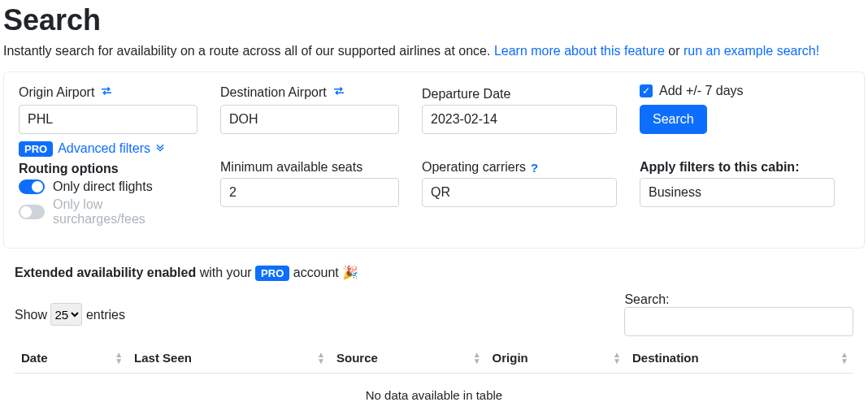 The height and width of the screenshot is (415, 868). What do you see at coordinates (310, 192) in the screenshot?
I see `min-seats-input` at bounding box center [310, 192].